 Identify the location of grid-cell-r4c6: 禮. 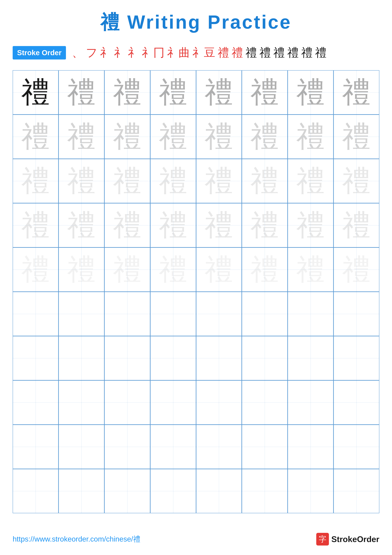
(265, 225).